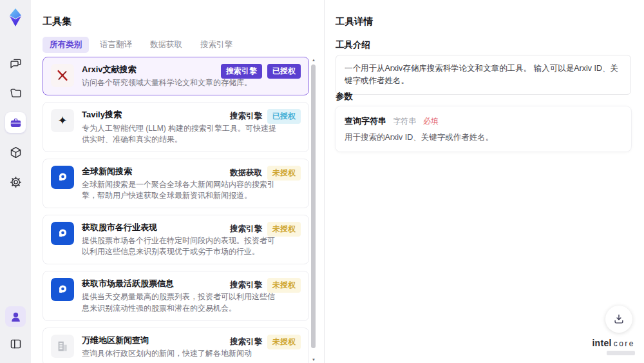 This screenshot has height=363, width=644. I want to click on tab-search-engine: 搜索引擎, so click(216, 45).